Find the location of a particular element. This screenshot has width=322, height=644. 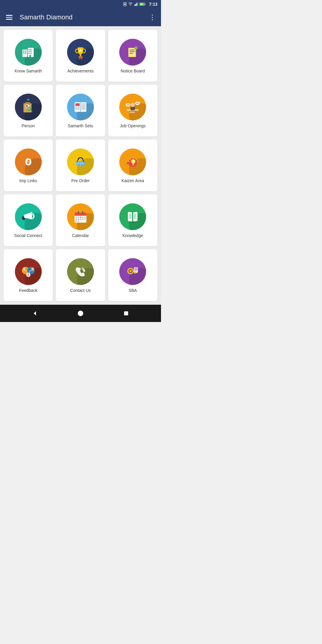

grid-item-contact-us: Contact Us is located at coordinates (80, 275).